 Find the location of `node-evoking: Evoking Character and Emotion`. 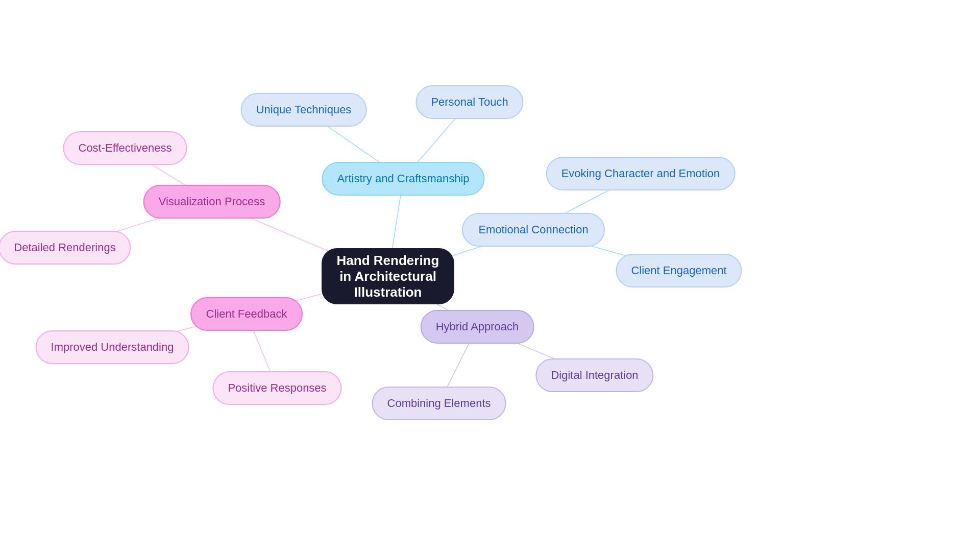

node-evoking: Evoking Character and Emotion is located at coordinates (641, 174).